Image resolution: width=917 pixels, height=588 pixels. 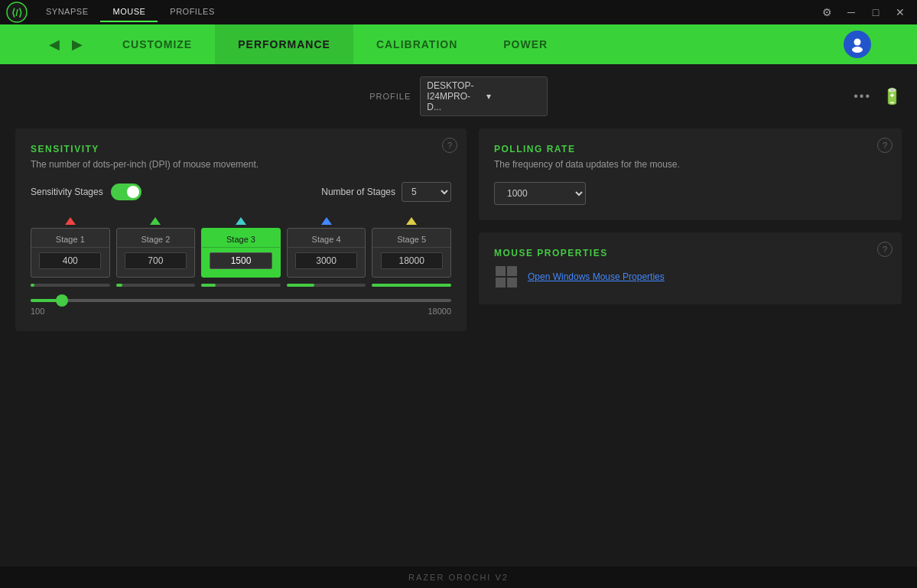 What do you see at coordinates (514, 96) in the screenshot?
I see `dropdown-arrow-icon: ▾` at bounding box center [514, 96].